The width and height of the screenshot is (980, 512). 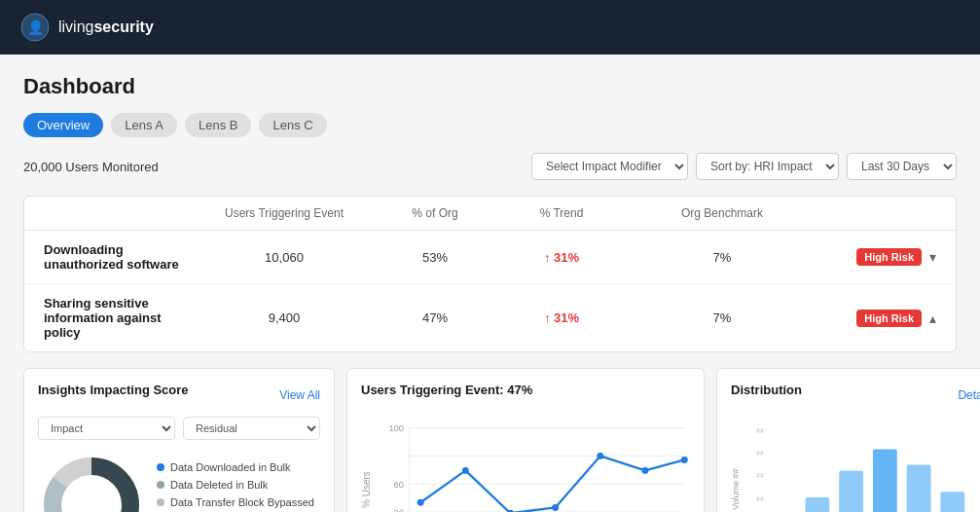 What do you see at coordinates (435, 317) in the screenshot?
I see `row-pct-org-2: 47%` at bounding box center [435, 317].